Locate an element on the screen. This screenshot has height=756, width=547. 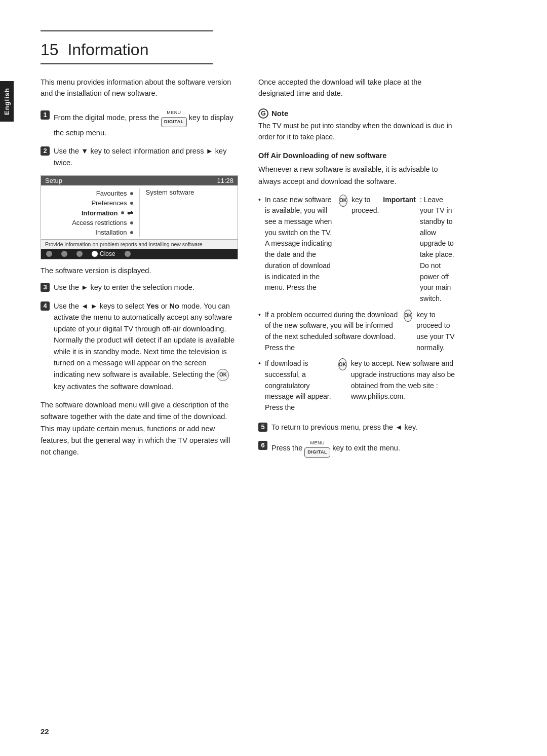
setup-menu-left: Favourites Preferences Information ⇌ is located at coordinates (90, 213).